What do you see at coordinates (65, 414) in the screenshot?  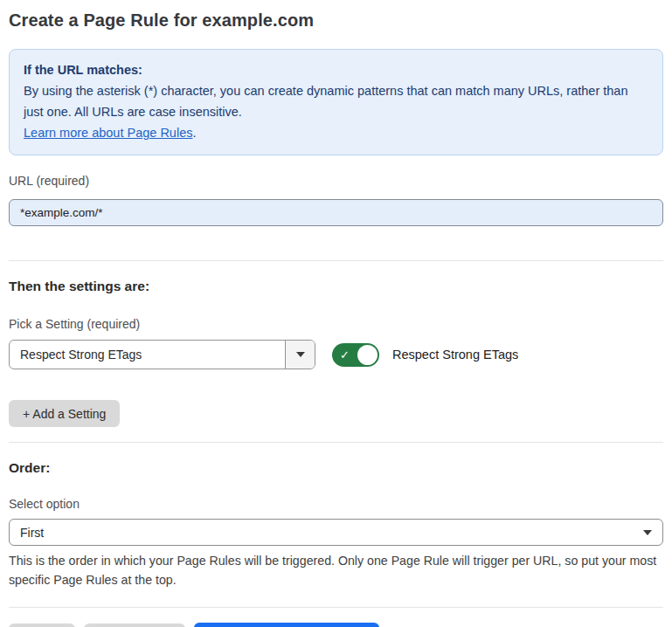 I see `add-setting-button: + Add a Setting` at bounding box center [65, 414].